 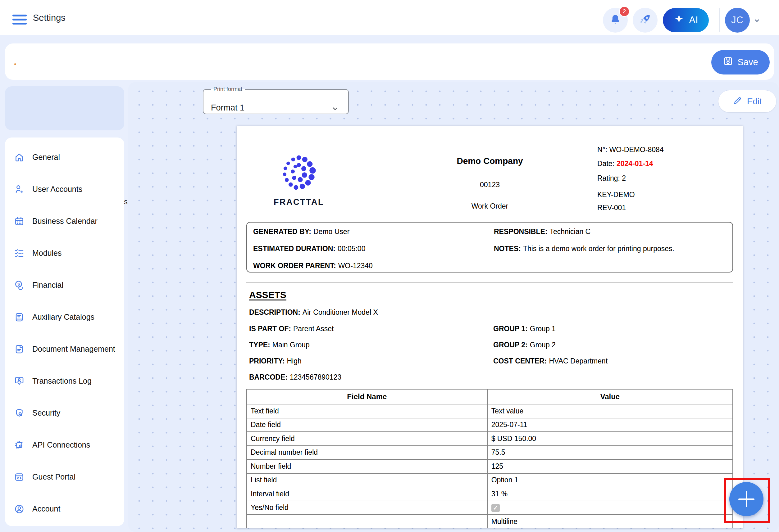 I want to click on field-name-cell: Number field, so click(x=367, y=466).